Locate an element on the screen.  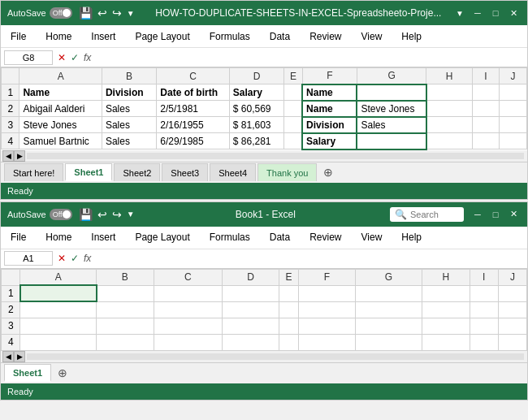
bottom-cell-h4 is located at coordinates (447, 342).